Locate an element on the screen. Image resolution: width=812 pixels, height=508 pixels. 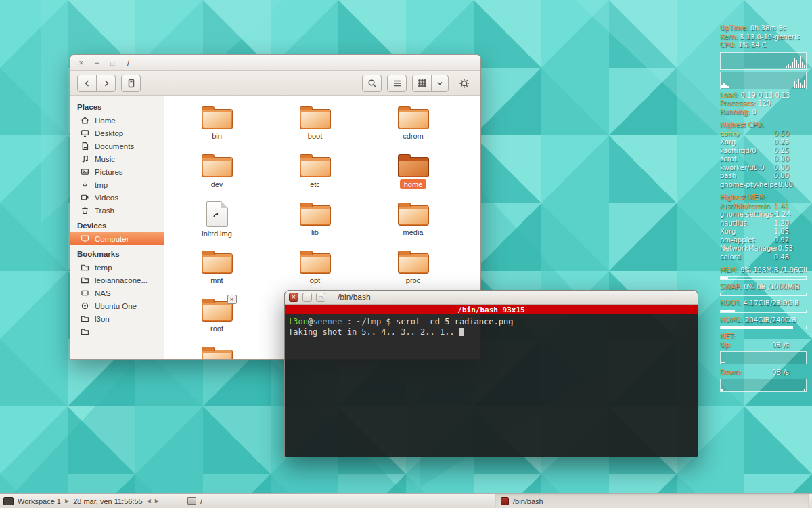
sidebar-item-computer: Computer is located at coordinates (117, 238).